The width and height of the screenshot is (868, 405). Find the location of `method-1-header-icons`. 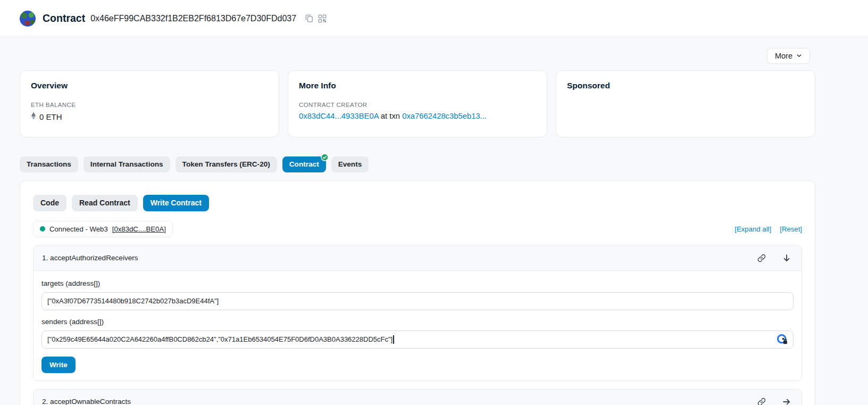

method-1-header-icons is located at coordinates (774, 258).